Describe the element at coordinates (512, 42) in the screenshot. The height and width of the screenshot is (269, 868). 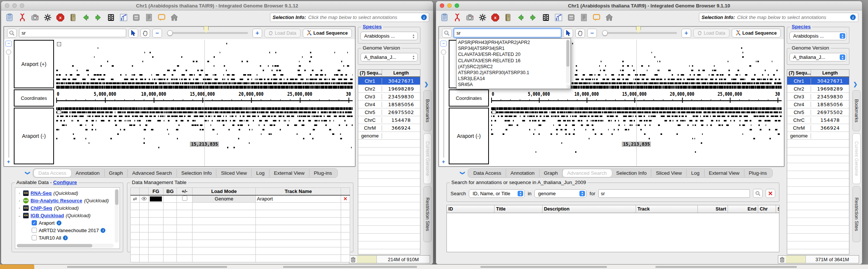
I see `suggestion-item: APSR|PRH43|PRH|ATAPR2|APR2` at that location.